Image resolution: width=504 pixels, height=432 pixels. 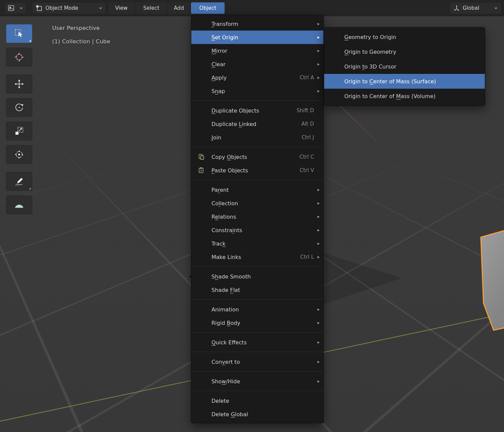 I want to click on menu-item-label: Make Links, so click(x=254, y=257).